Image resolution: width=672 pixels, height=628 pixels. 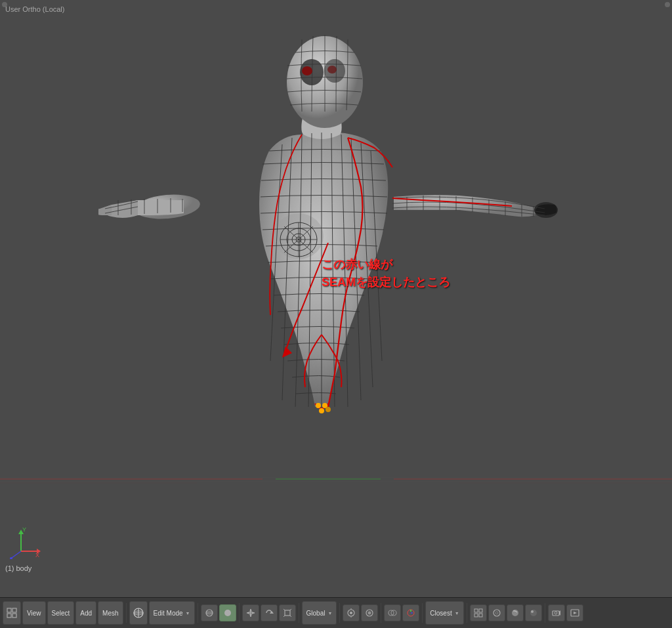 I want to click on svg-text: Y, so click(x=24, y=530).